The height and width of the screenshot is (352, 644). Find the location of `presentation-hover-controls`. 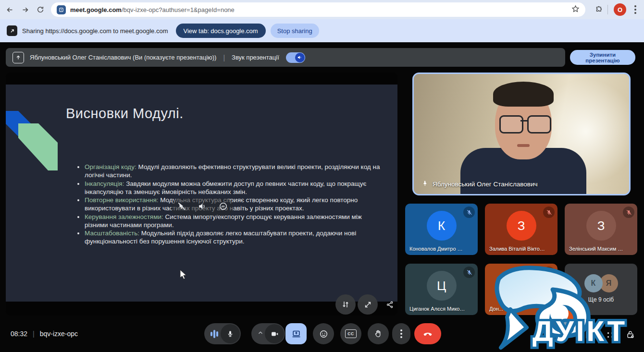

presentation-hover-controls is located at coordinates (202, 207).